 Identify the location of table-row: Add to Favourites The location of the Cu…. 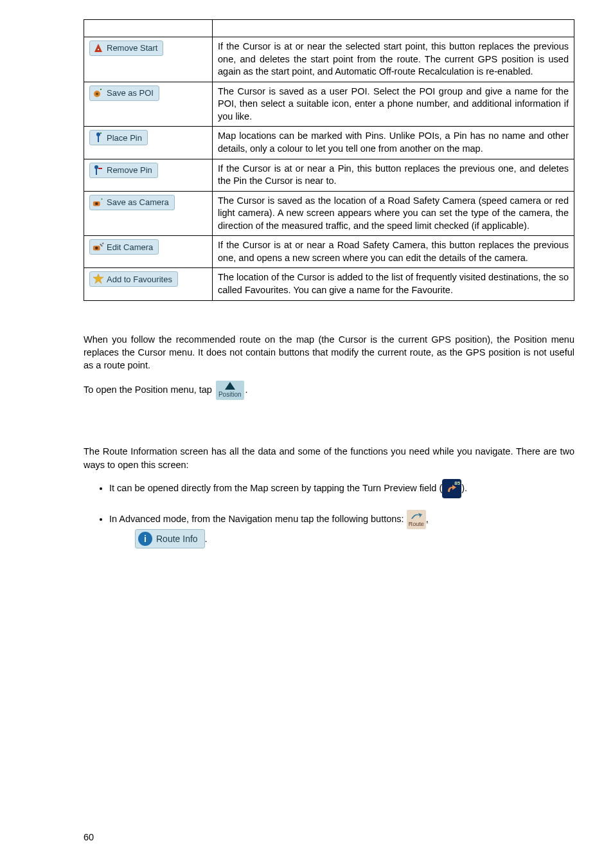
(329, 284).